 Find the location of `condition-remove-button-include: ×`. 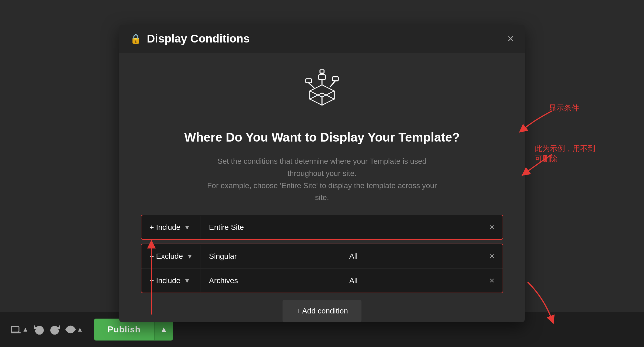

condition-remove-button-include: × is located at coordinates (492, 280).